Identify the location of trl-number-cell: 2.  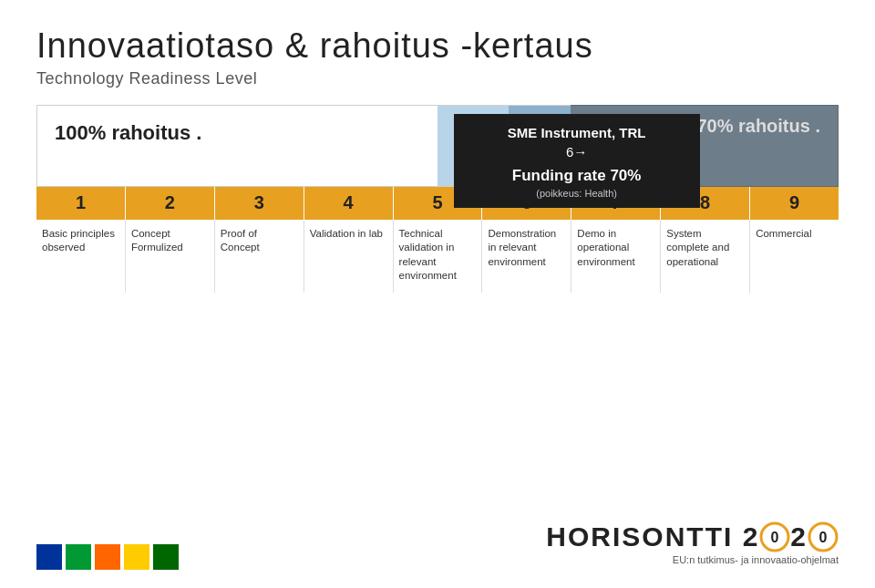
(170, 203).